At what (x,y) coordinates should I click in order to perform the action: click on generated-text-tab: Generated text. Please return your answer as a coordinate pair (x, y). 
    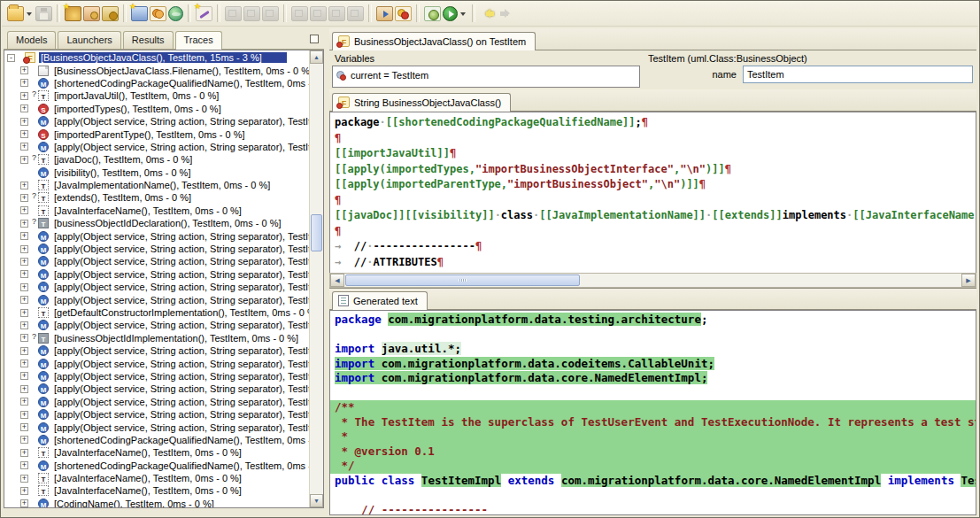
    Looking at the image, I should click on (380, 301).